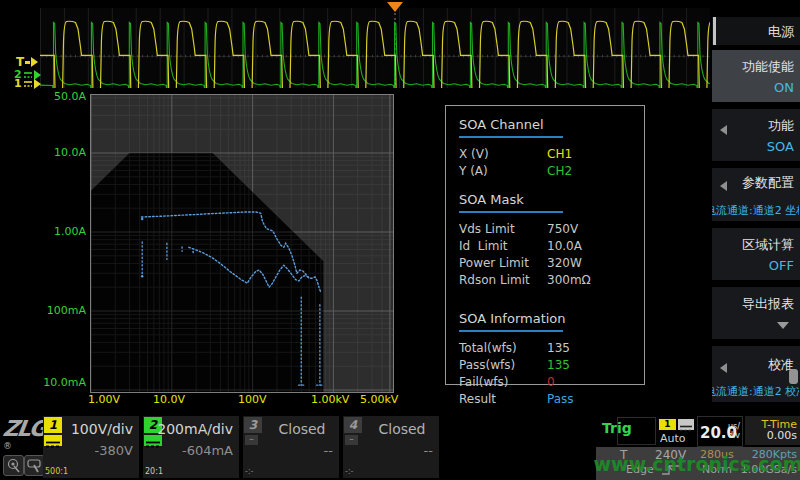 Image resolution: width=800 pixels, height=480 pixels. Describe the element at coordinates (53, 425) in the screenshot. I see `channel-1-badge: 1` at that location.